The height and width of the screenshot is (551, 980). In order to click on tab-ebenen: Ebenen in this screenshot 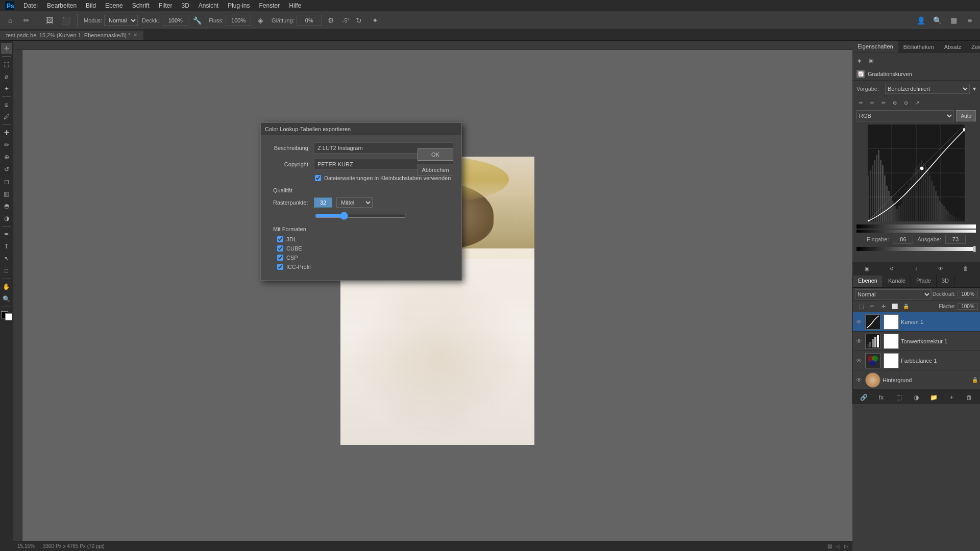, I will do `click(868, 282)`.